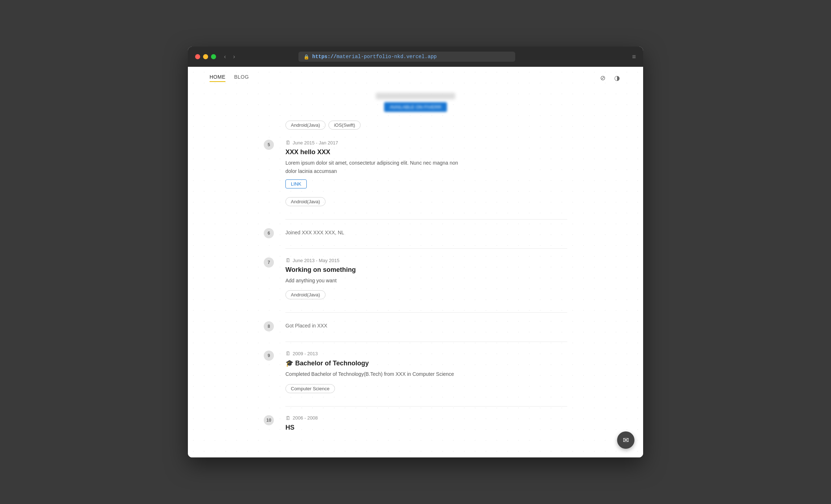 The width and height of the screenshot is (831, 504). Describe the element at coordinates (610, 78) in the screenshot. I see `nav-right-icons: ⊘ ◑` at that location.